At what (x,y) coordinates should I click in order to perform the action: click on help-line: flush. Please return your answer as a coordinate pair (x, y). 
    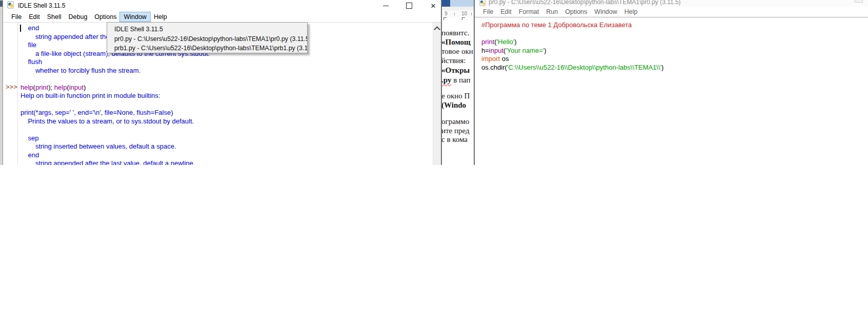
    Looking at the image, I should click on (115, 63).